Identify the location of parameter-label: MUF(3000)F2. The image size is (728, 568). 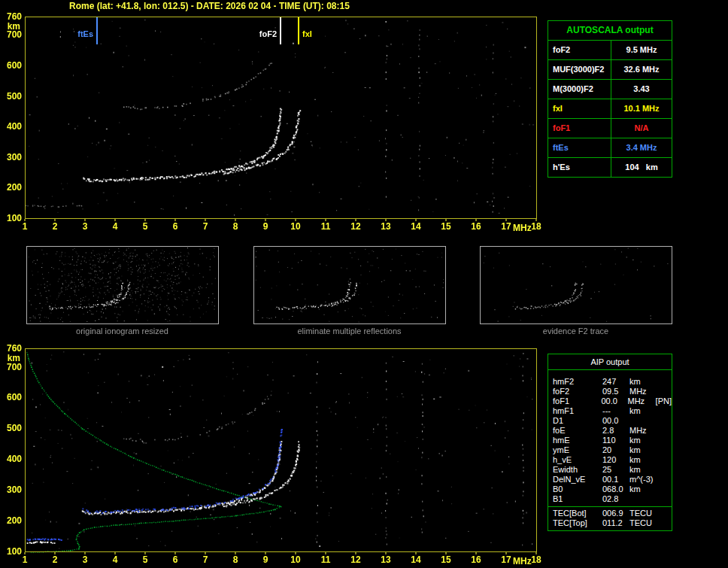
(580, 69).